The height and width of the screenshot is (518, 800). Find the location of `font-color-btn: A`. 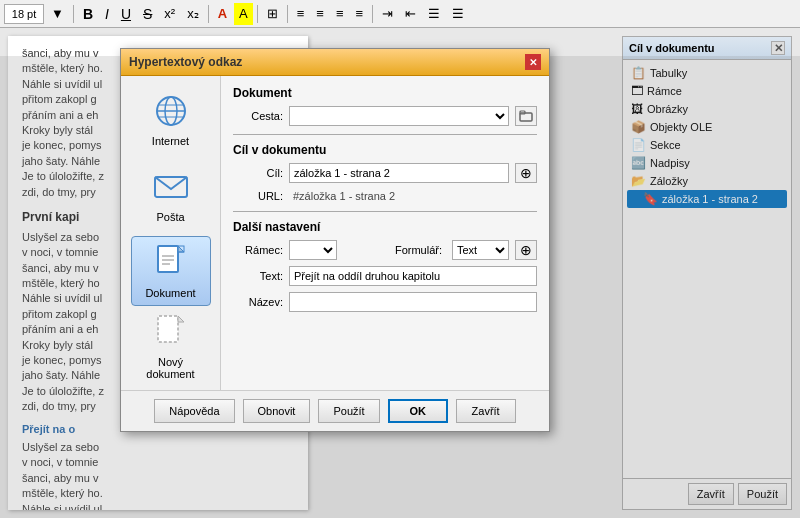

font-color-btn: A is located at coordinates (222, 14).